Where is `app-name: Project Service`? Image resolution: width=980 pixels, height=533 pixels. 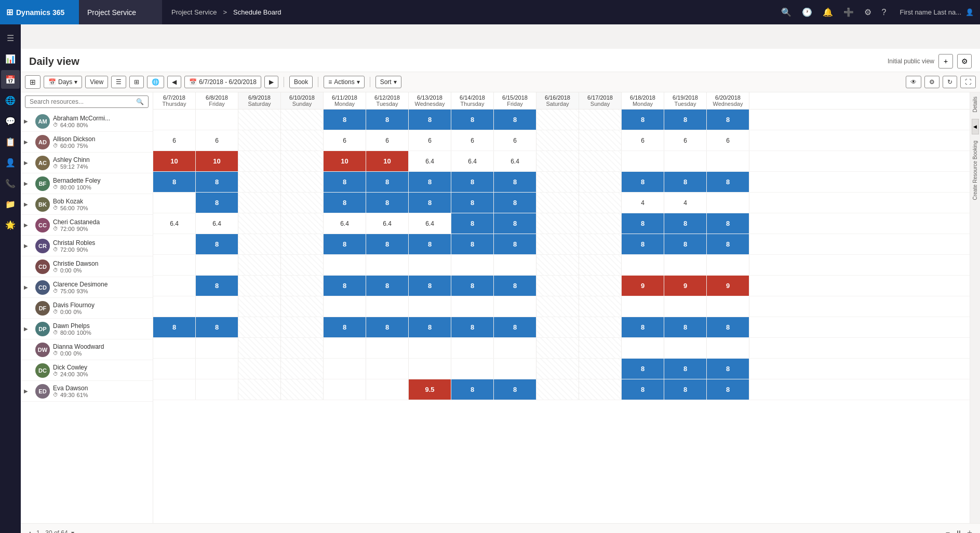
app-name: Project Service is located at coordinates (120, 12).